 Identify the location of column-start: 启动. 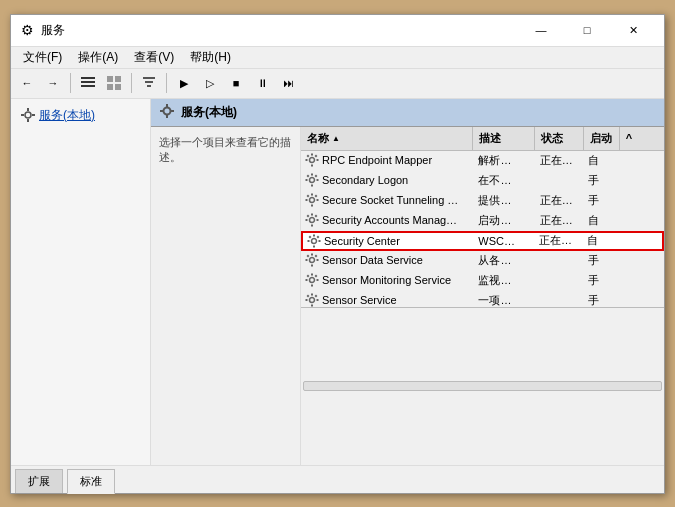
(602, 138).